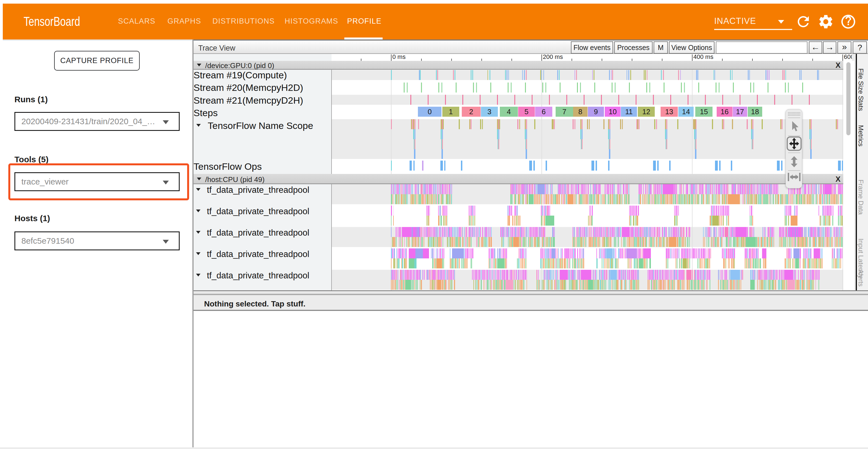  What do you see at coordinates (755, 112) in the screenshot?
I see `svg-text: 18` at bounding box center [755, 112].